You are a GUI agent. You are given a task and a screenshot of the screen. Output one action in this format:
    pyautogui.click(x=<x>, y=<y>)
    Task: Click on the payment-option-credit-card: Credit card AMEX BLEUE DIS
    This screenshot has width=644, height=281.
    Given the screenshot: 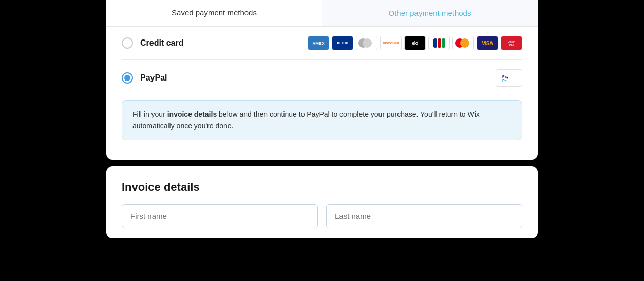 What is the action you would take?
    pyautogui.click(x=322, y=43)
    